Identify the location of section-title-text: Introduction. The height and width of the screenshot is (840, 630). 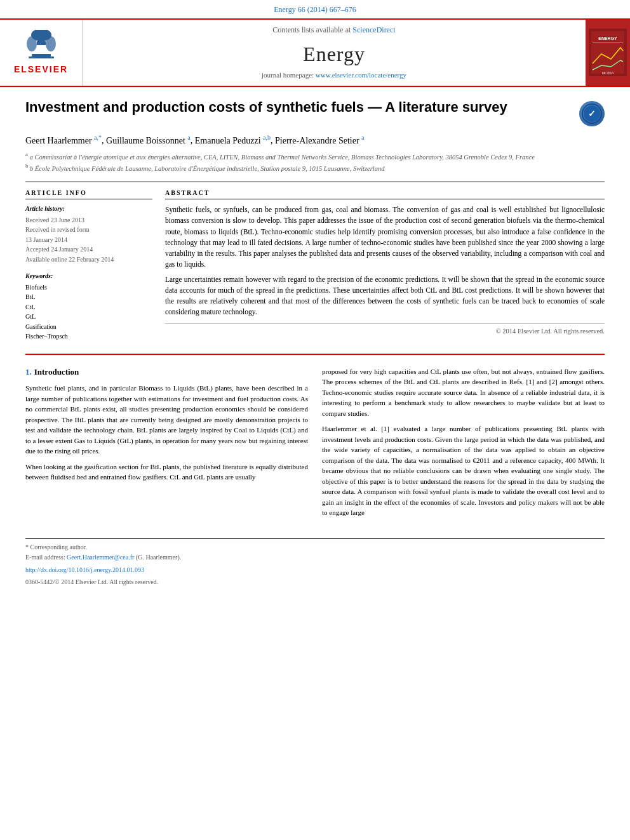
(57, 372).